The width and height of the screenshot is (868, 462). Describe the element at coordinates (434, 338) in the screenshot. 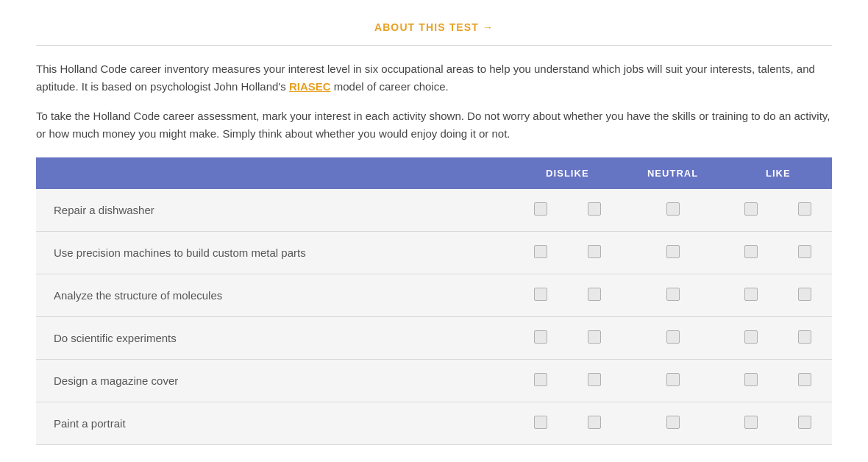

I see `table-row: Do scientific experiments` at that location.